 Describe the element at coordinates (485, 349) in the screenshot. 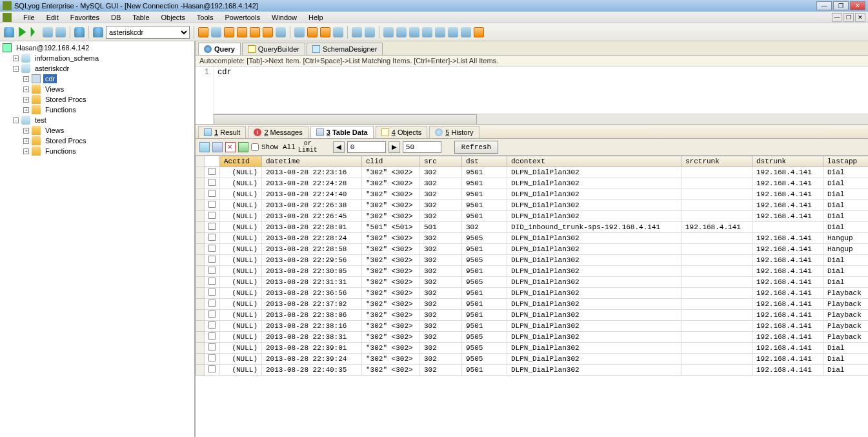

I see `cell: 9505` at that location.